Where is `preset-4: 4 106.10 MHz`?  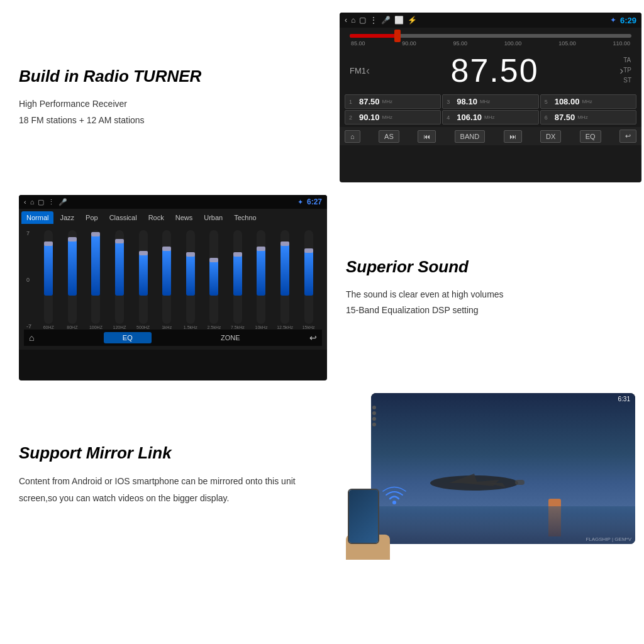 preset-4: 4 106.10 MHz is located at coordinates (491, 117).